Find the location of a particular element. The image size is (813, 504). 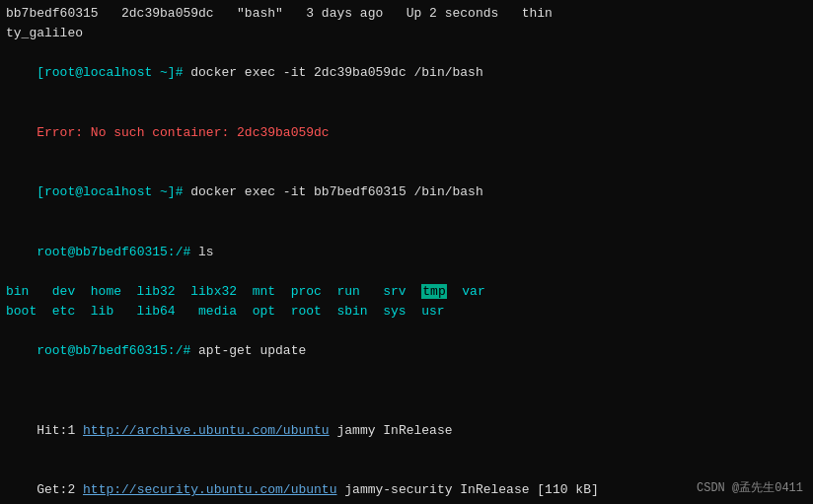

line-6: root@bb7bedf60315:/# ls is located at coordinates (406, 252).